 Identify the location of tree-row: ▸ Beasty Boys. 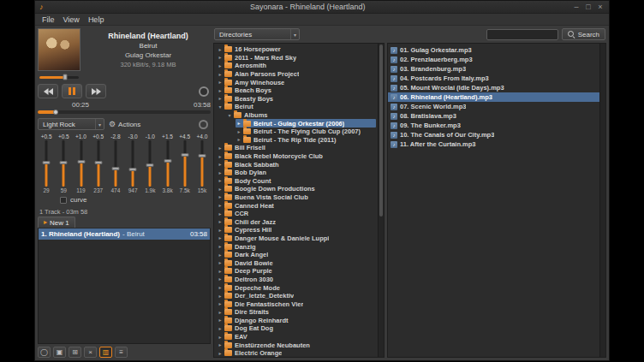
(299, 99).